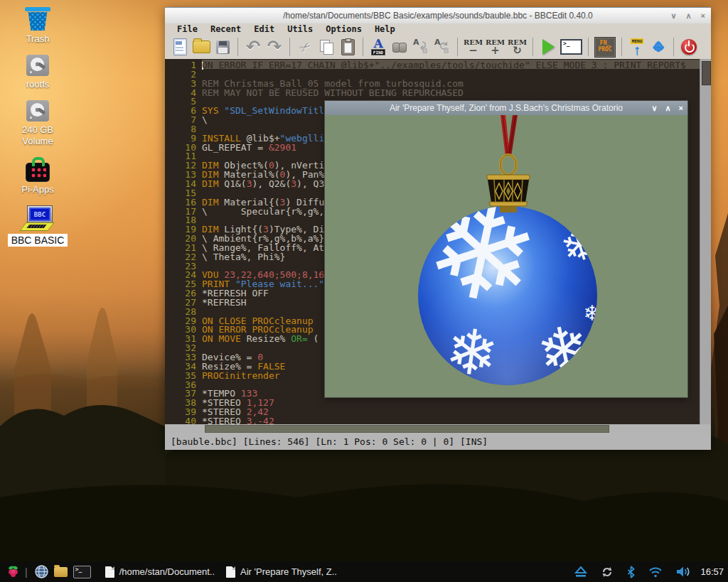 The width and height of the screenshot is (728, 582). Describe the element at coordinates (432, 420) in the screenshot. I see `code-line-40: 40*STEREO 3,-42` at that location.